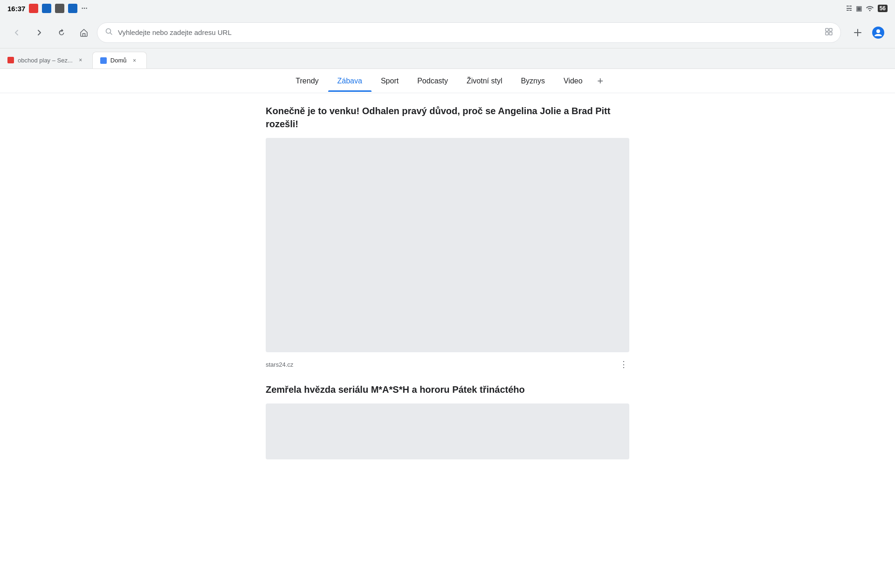  What do you see at coordinates (118, 61) in the screenshot?
I see `tab-2-title: Domů` at bounding box center [118, 61].